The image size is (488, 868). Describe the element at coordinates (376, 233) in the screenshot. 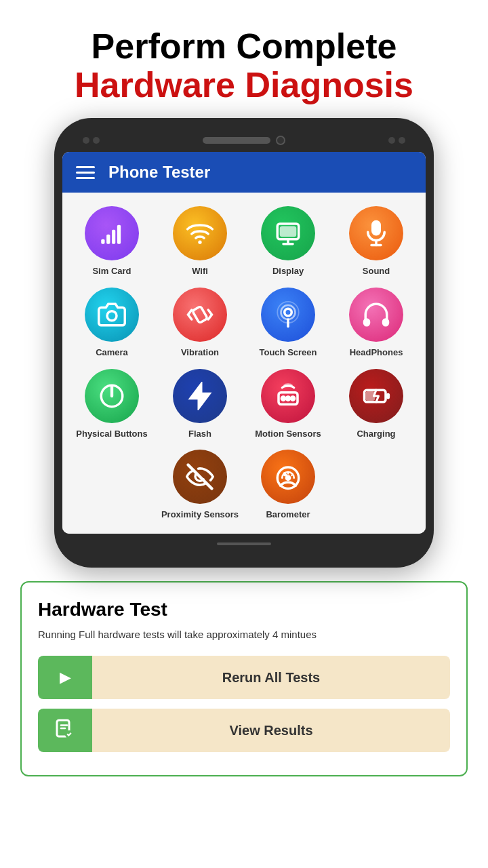

I see `mic-icon` at that location.